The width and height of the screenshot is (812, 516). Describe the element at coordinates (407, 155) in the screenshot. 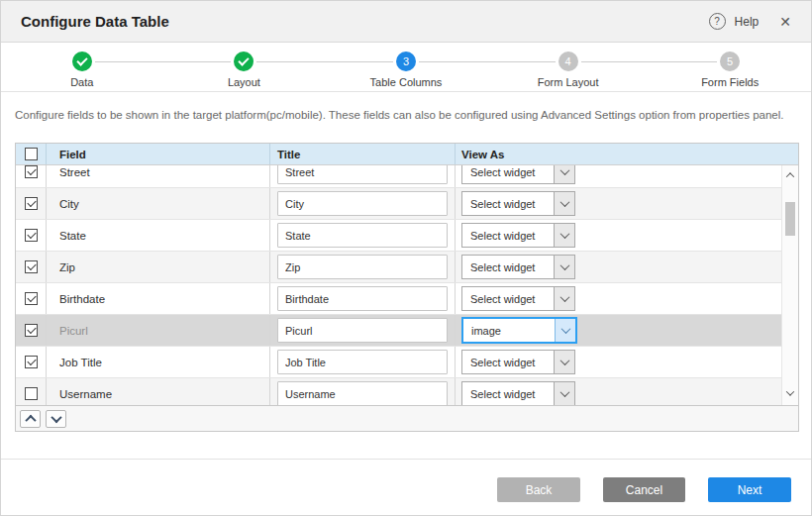

I see `table-header-row: Field Title View As` at that location.